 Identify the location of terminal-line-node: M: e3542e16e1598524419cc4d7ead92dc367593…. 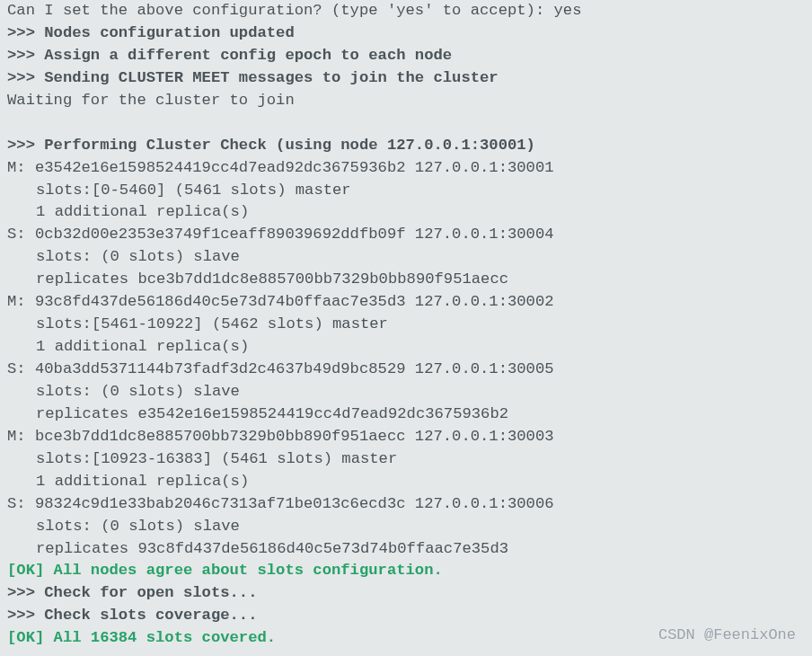
(406, 169).